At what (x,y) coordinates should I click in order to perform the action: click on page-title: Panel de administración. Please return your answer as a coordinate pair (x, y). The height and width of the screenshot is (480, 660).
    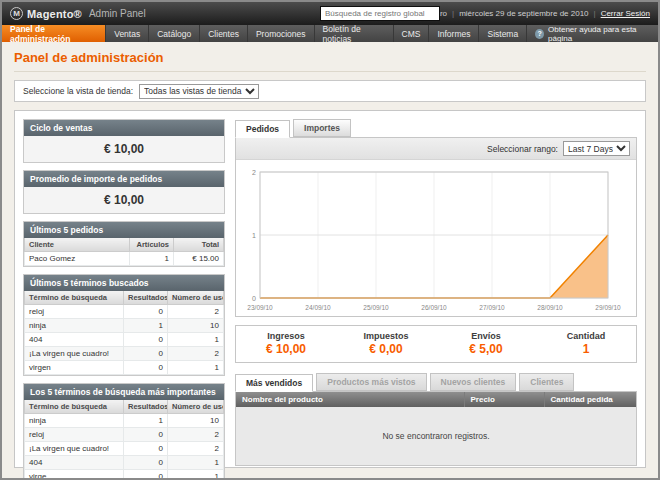
    Looking at the image, I should click on (330, 61).